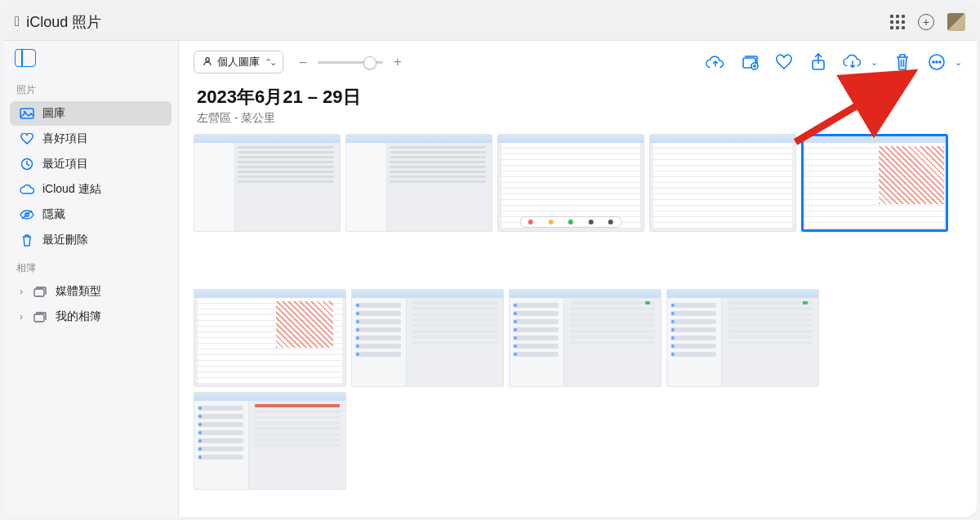  What do you see at coordinates (578, 62) in the screenshot?
I see `toolbar: 個人圖庫 ⌃⌄ – +` at bounding box center [578, 62].